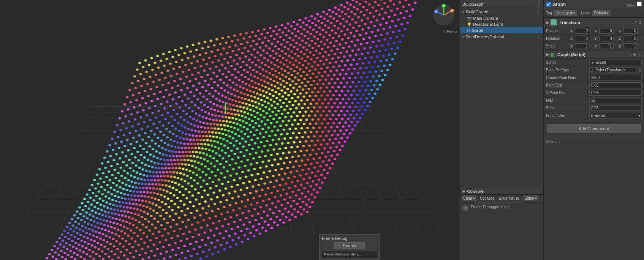  Describe the element at coordinates (450, 32) in the screenshot. I see `perspective-label: < Persp` at that location.